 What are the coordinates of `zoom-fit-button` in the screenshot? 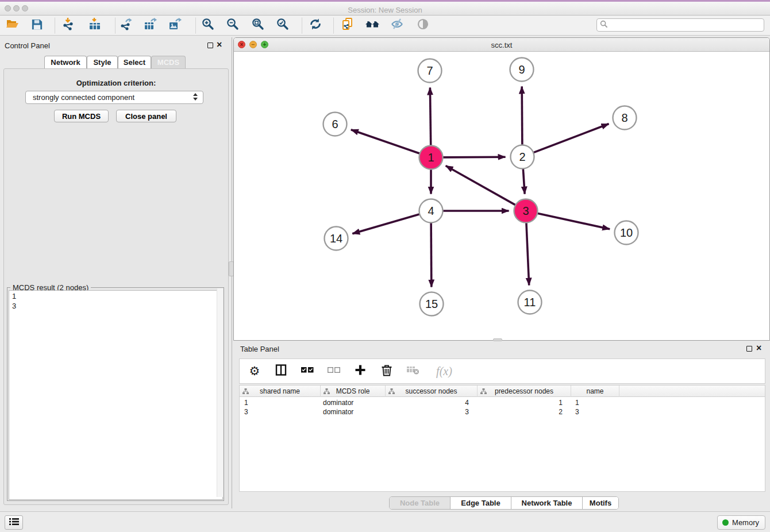 It's located at (258, 25).